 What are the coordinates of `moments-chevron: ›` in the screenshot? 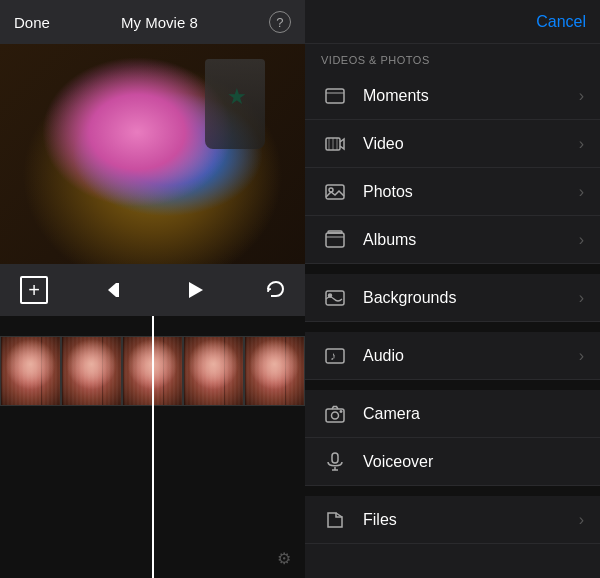 It's located at (582, 96).